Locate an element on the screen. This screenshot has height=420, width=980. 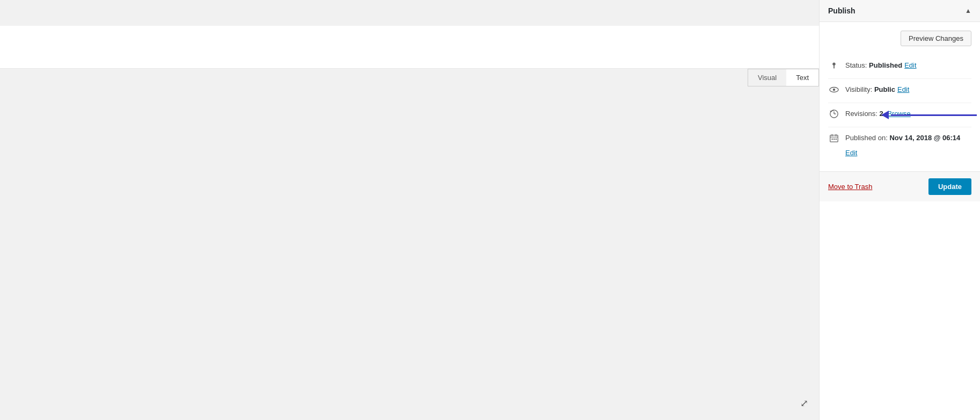
editor-title-area is located at coordinates (409, 47).